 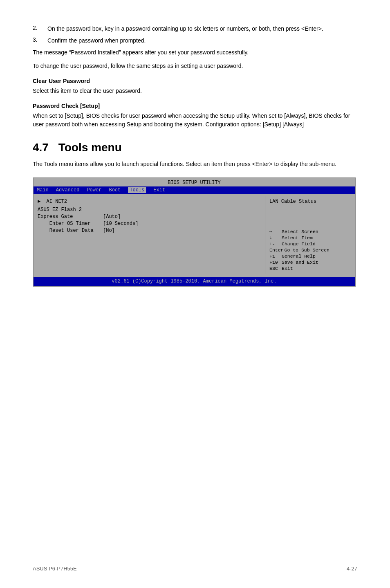 I want to click on bios-right-title: LAN Cable Status, so click(x=310, y=202).